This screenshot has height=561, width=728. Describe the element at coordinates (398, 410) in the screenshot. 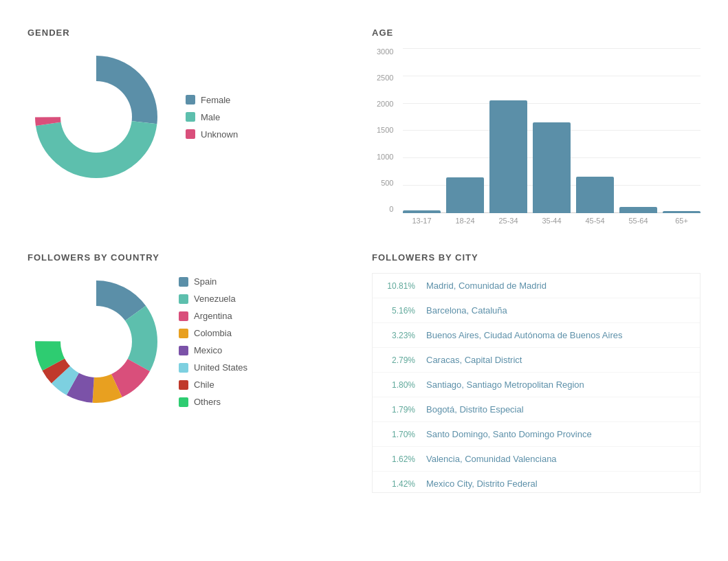

I see `city-pct: 1.79%` at that location.